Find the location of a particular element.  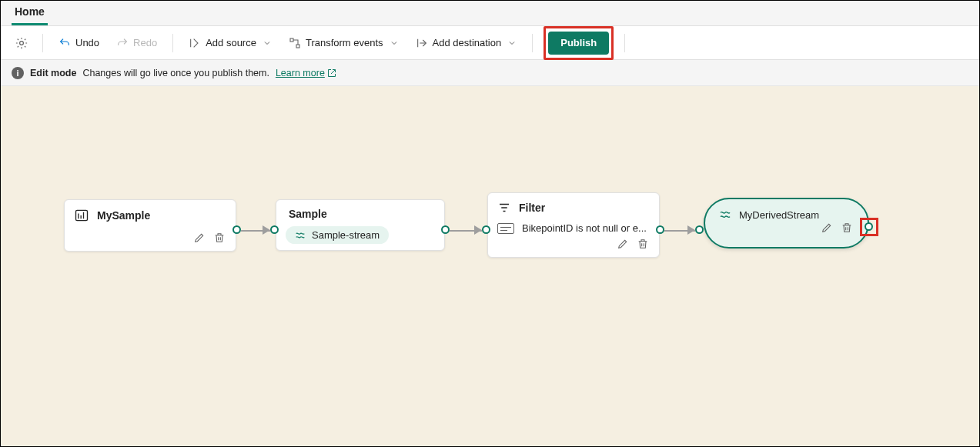

publish-button: Publish is located at coordinates (579, 43).